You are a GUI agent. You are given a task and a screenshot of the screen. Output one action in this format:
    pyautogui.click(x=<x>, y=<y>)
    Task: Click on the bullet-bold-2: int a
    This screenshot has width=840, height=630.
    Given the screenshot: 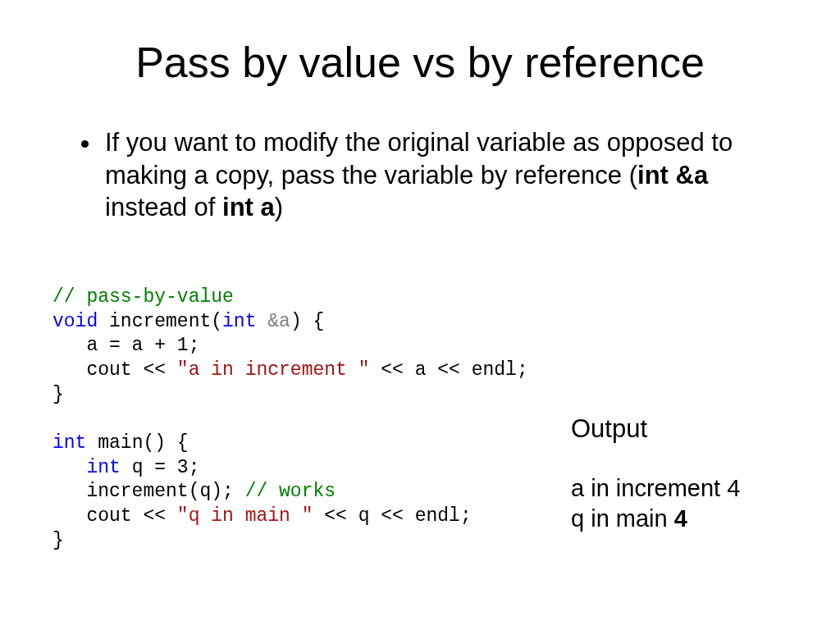 What is the action you would take?
    pyautogui.click(x=249, y=207)
    